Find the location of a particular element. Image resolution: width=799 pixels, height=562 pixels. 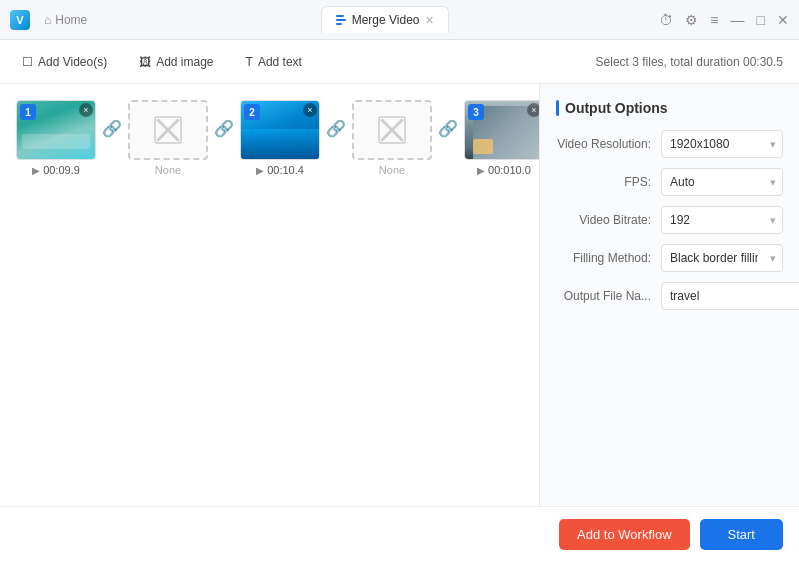

video-time-1: 00:09.9 is located at coordinates (62, 170).